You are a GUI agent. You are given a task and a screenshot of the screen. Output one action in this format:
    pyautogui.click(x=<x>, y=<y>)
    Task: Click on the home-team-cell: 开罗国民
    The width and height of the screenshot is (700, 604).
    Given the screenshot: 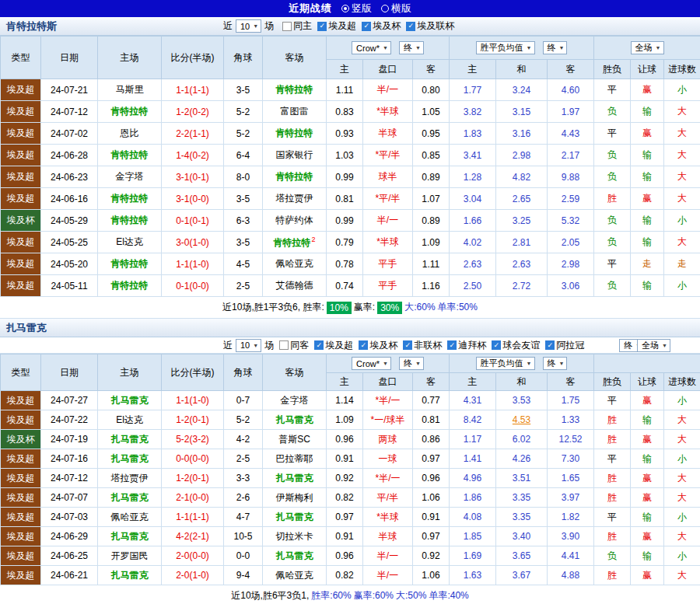 What is the action you would take?
    pyautogui.click(x=130, y=557)
    